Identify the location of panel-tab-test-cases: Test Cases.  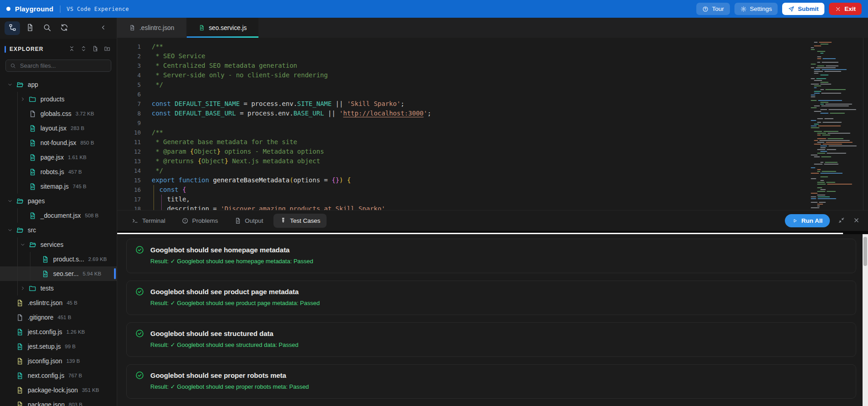
(300, 221).